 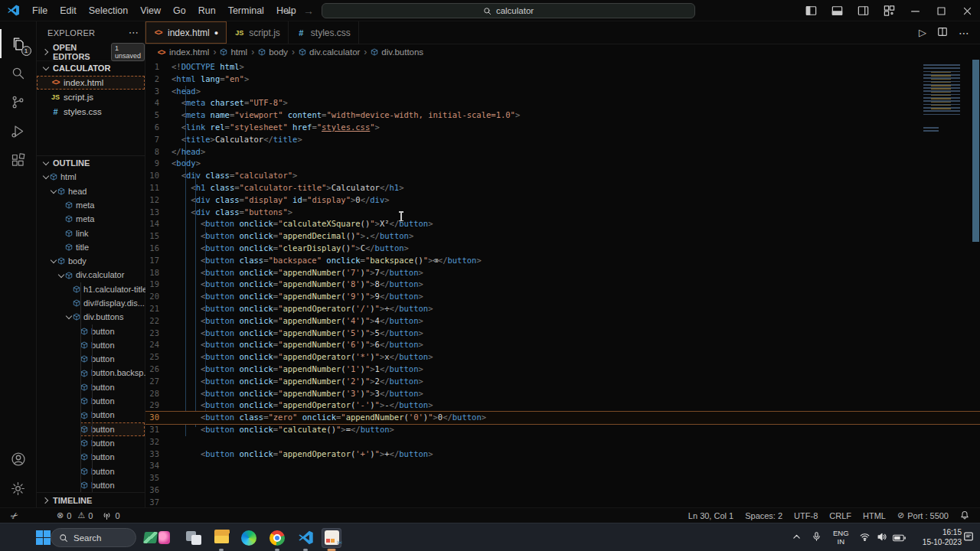 I want to click on code-line-15: 15 <button onclick="appendDecimal()">.</…, so click(x=563, y=236).